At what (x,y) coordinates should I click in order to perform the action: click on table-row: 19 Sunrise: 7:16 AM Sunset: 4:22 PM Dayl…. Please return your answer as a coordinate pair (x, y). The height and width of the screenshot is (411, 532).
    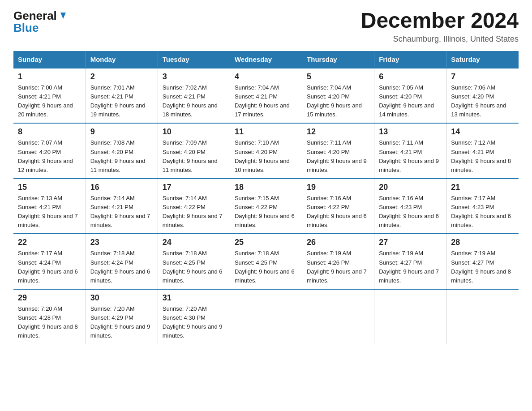
    Looking at the image, I should click on (339, 206).